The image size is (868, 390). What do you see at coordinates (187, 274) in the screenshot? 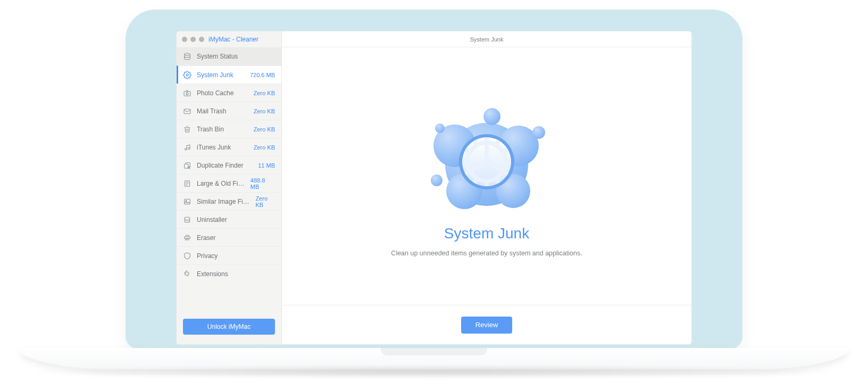
I see `puzzle-icon` at bounding box center [187, 274].